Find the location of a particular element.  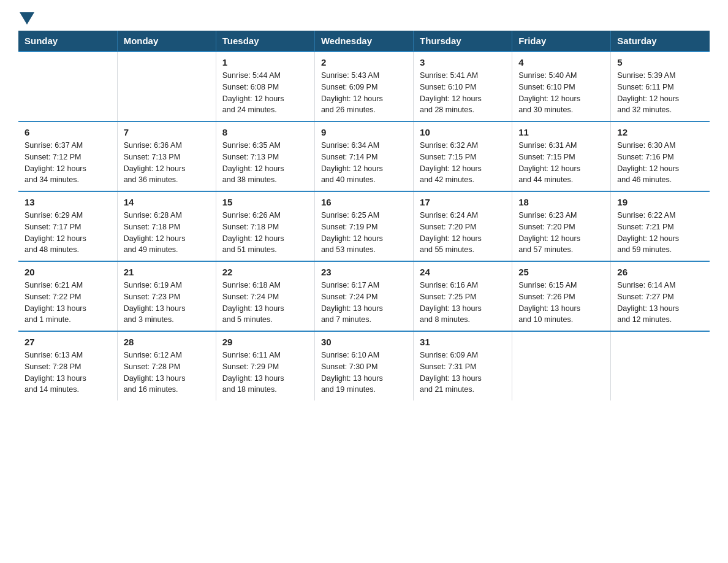

arrow-shape is located at coordinates (27, 18).